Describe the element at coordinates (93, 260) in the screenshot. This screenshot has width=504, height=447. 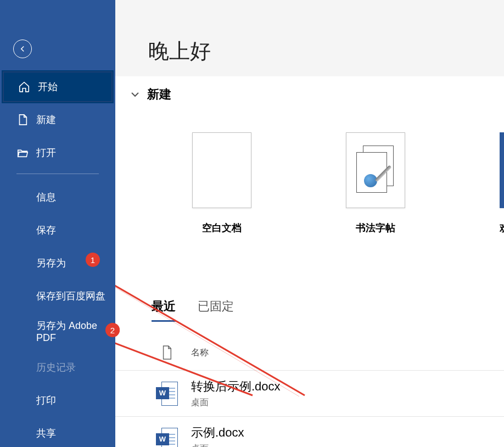
I see `annotation-badge-1: 1` at that location.